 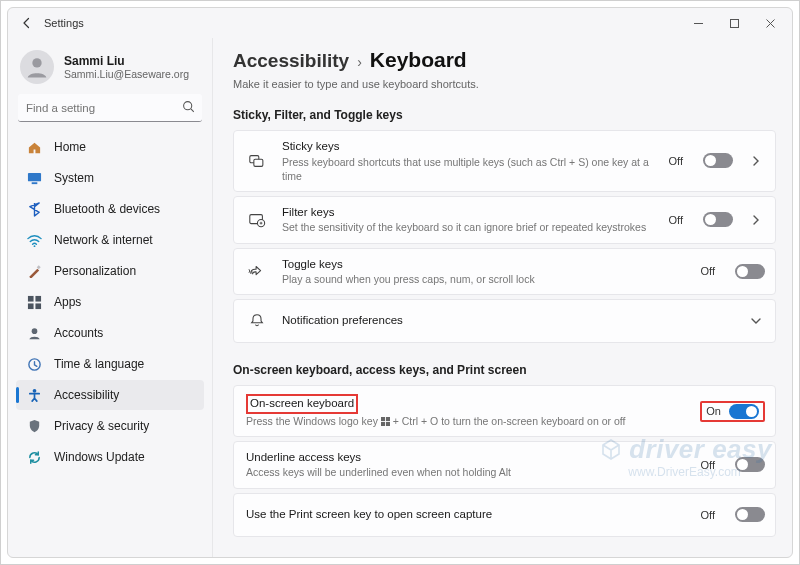 I want to click on avatar, so click(x=37, y=67).